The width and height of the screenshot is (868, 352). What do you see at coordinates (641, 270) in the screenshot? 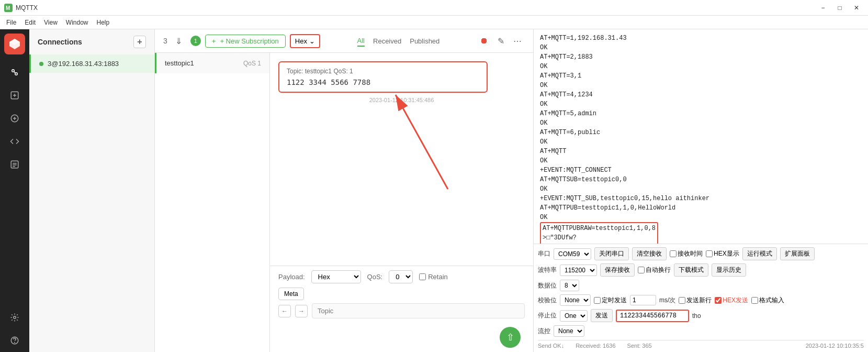
I see `auto-newline-checkbox` at bounding box center [641, 270].